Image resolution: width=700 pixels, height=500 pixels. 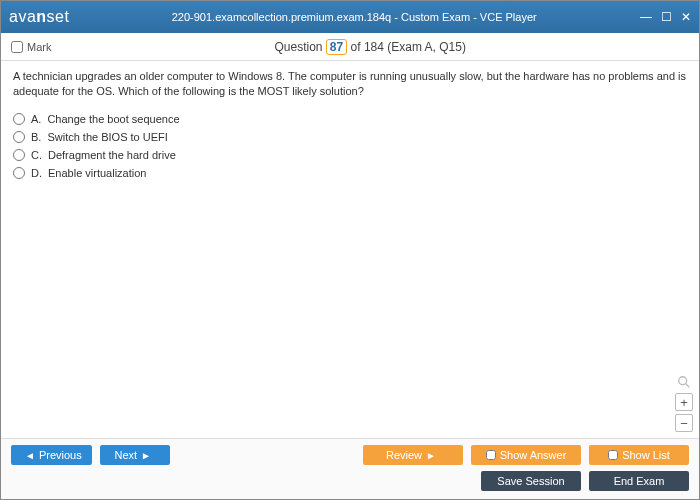 I want to click on logo: avanset, so click(x=39, y=17).